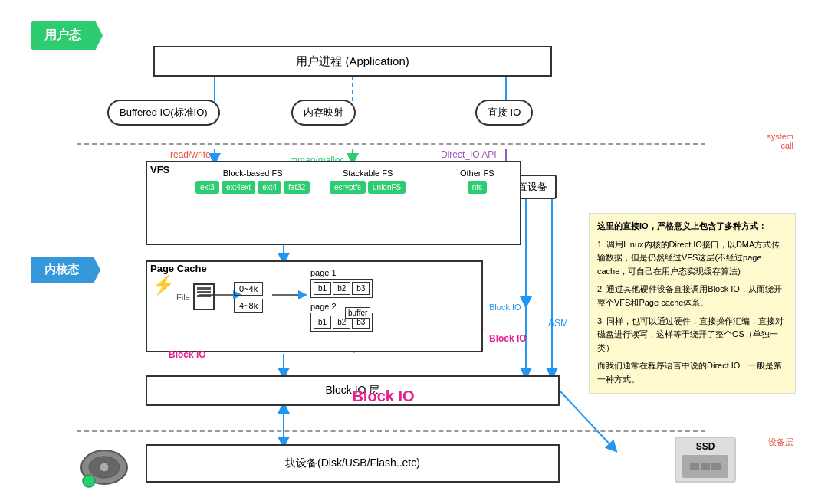  What do you see at coordinates (692, 372) in the screenshot?
I see `note-item-4: 而我们通常在程序语言中说的Direct IO，一般是第一种方式。` at bounding box center [692, 372].